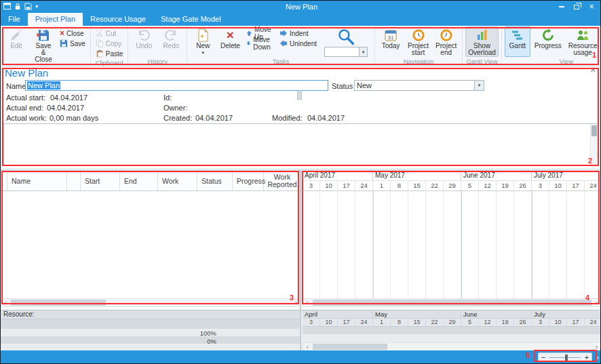 The image size is (601, 364). What do you see at coordinates (548, 42) in the screenshot?
I see `view-progress-button: Progress` at bounding box center [548, 42].